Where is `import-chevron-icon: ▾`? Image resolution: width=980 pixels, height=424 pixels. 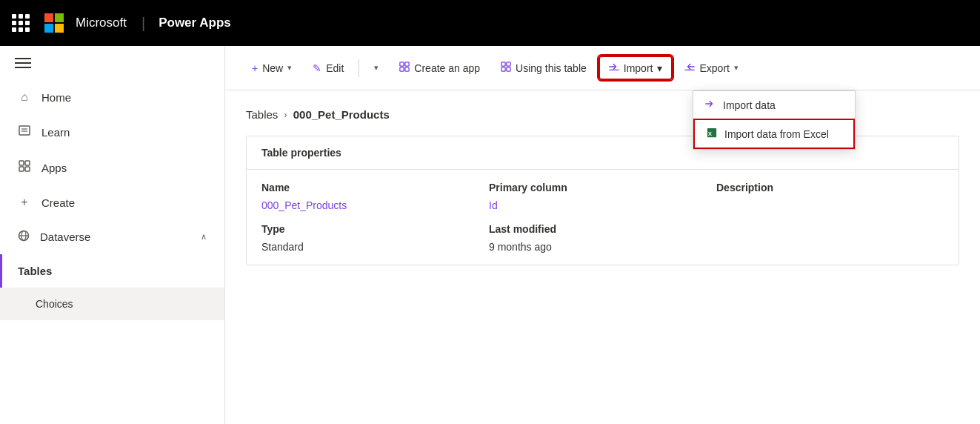
import-chevron-icon: ▾ is located at coordinates (659, 68).